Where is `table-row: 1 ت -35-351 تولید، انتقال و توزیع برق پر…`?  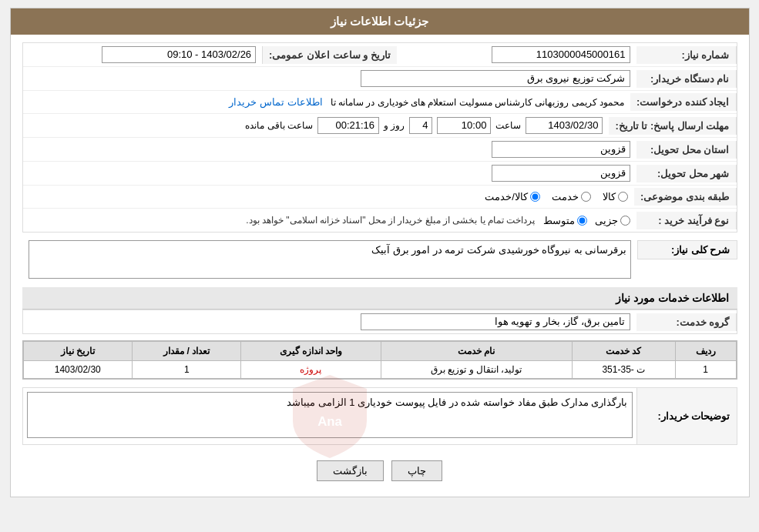
table-row: 1 ت -35-351 تولید، انتقال و توزیع برق پر… is located at coordinates (379, 370).